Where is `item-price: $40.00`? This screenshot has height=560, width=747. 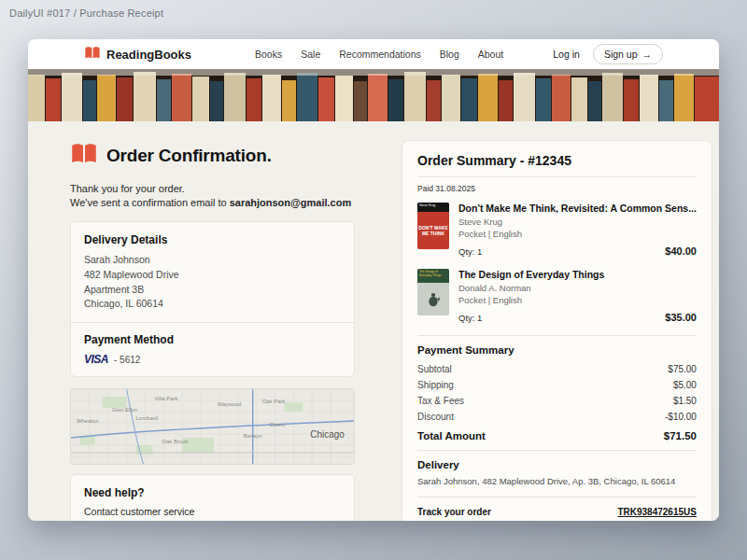
item-price: $40.00 is located at coordinates (681, 251).